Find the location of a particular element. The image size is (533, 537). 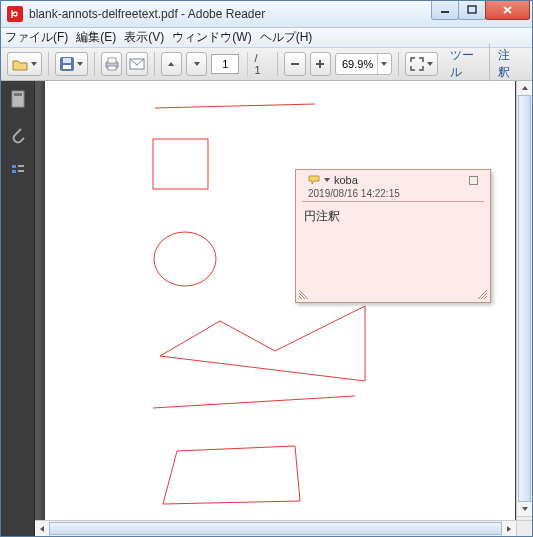

toolbar: / 1 69.9% ツール 注釈 is located at coordinates (266, 64).